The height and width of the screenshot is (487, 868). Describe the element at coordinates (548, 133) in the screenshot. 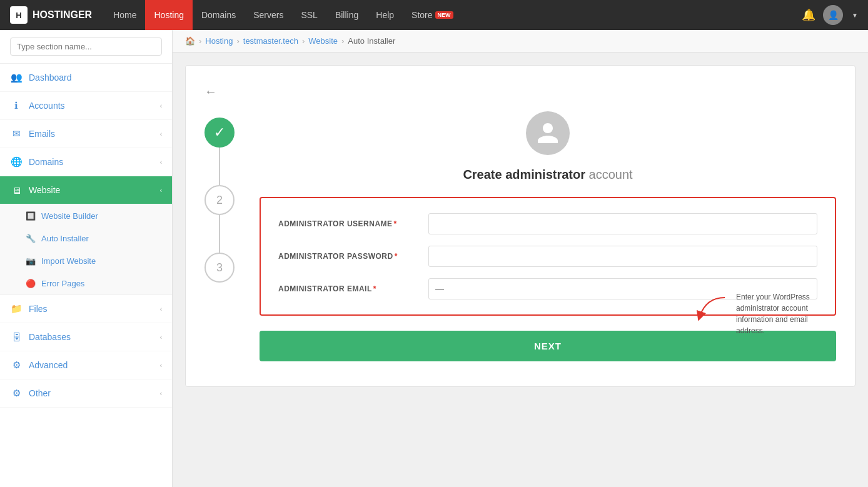

I see `avatar-container` at that location.